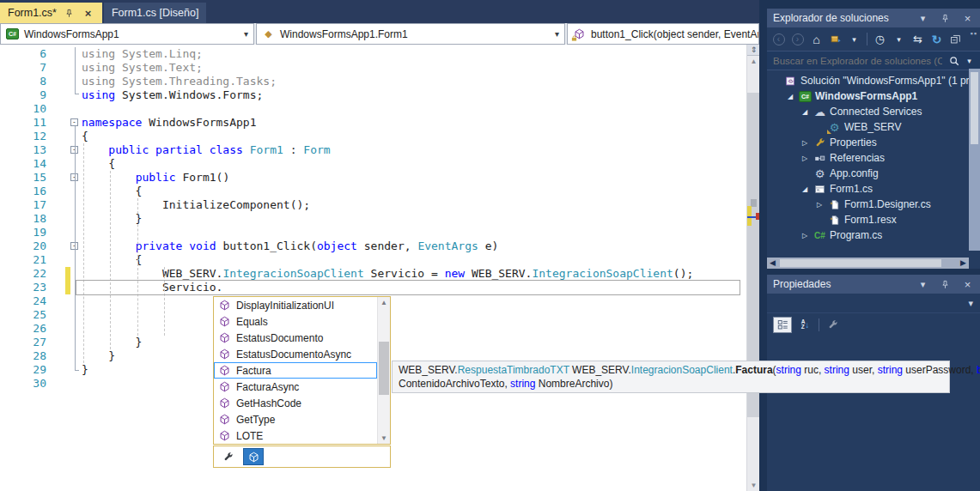 The height and width of the screenshot is (491, 980). What do you see at coordinates (383, 371) in the screenshot?
I see `intellisense-scrollbar: ▲ ▼` at bounding box center [383, 371].